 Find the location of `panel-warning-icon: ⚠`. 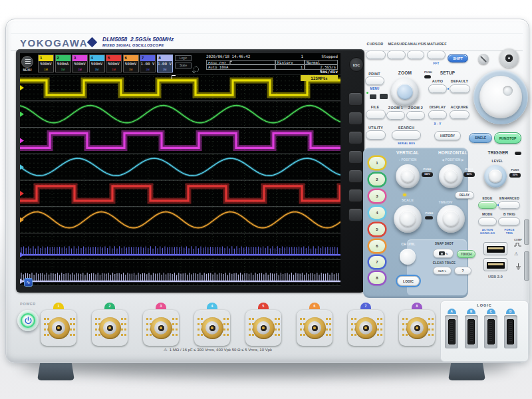

panel-warning-icon: ⚠ is located at coordinates (516, 254).